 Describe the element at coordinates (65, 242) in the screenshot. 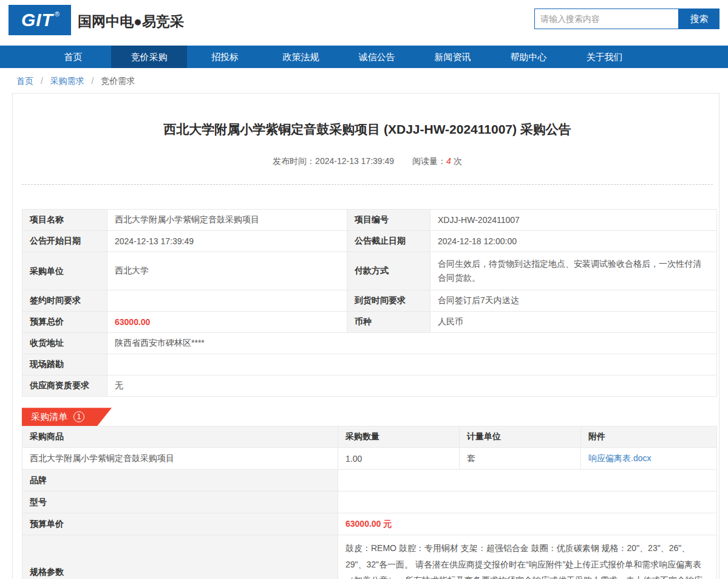

I see `notice-start-label: 公告开始日期` at that location.